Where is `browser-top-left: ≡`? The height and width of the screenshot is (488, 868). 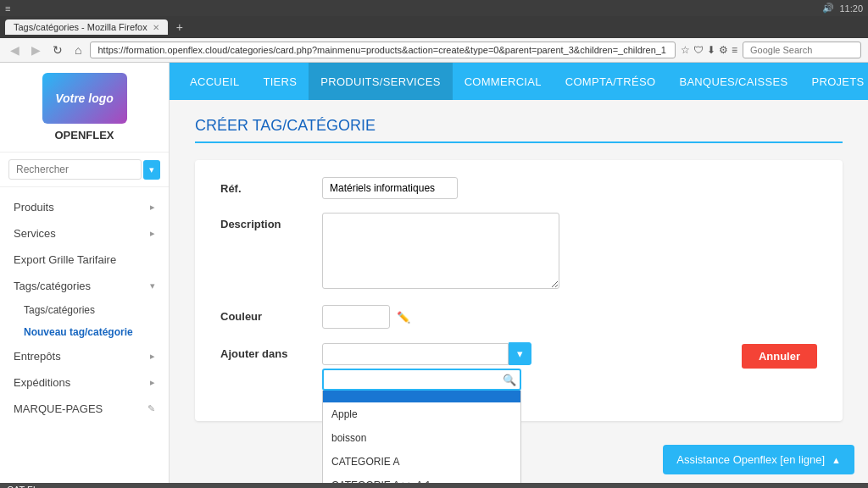 browser-top-left: ≡ is located at coordinates (8, 8).